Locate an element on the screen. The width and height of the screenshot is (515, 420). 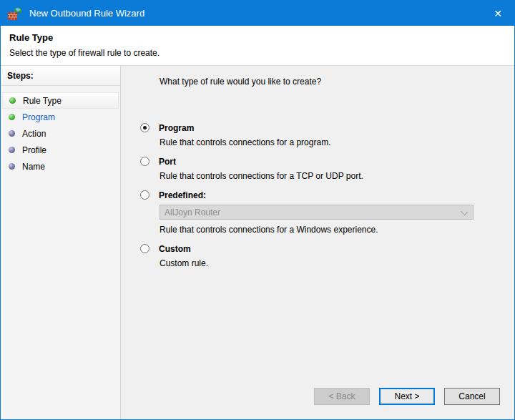
custom-radio-row: Custom is located at coordinates (328, 249).